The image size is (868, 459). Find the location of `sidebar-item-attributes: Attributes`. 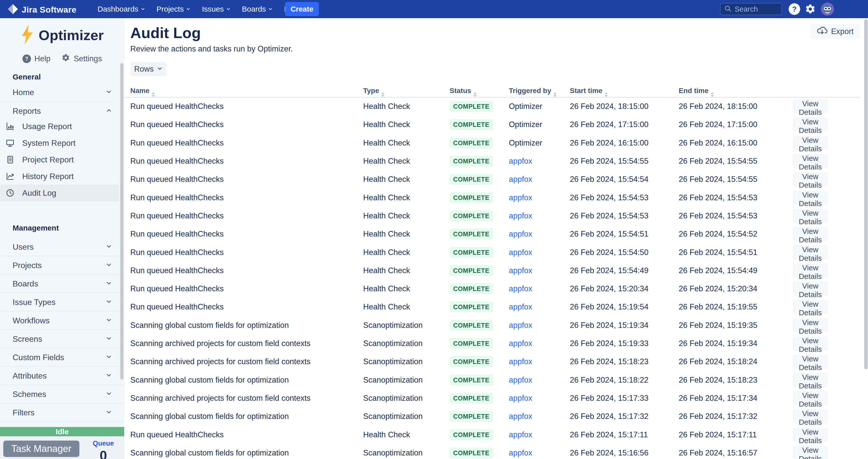

sidebar-item-attributes: Attributes is located at coordinates (62, 376).